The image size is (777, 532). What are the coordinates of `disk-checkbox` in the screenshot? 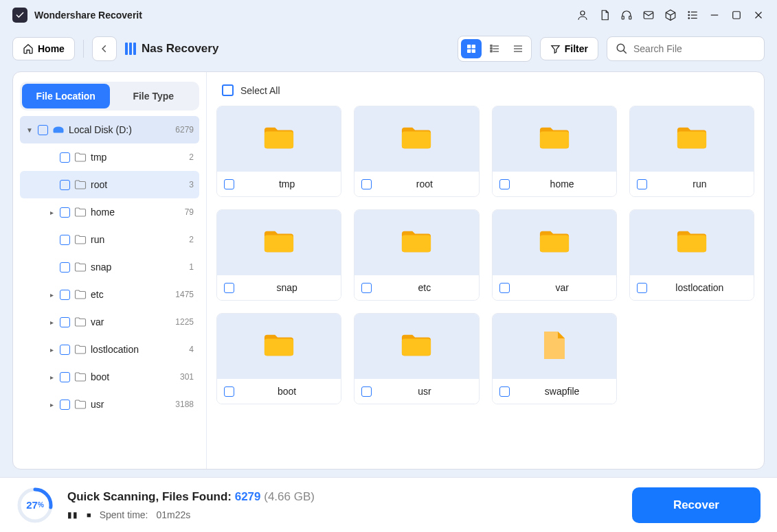 It's located at (43, 130).